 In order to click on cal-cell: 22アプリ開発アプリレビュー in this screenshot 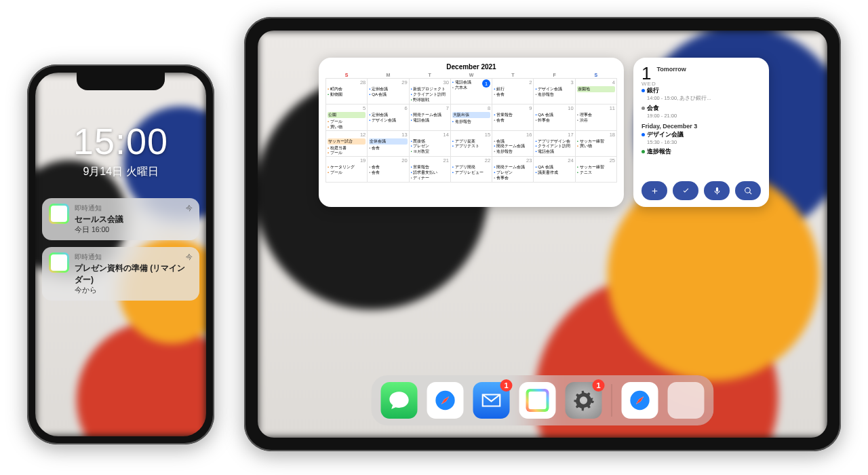, I will do `click(471, 170)`.